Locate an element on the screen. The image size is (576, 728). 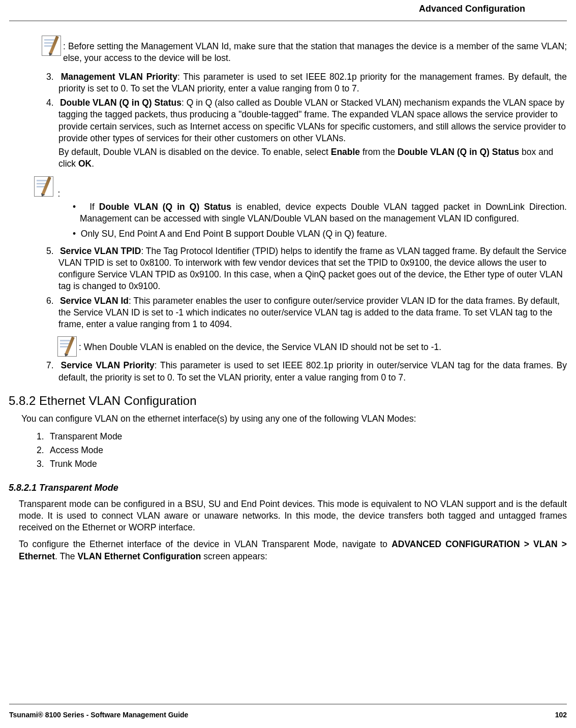
footer-left: Tsunami® 8100 Series - Software Manageme… is located at coordinates (99, 715).